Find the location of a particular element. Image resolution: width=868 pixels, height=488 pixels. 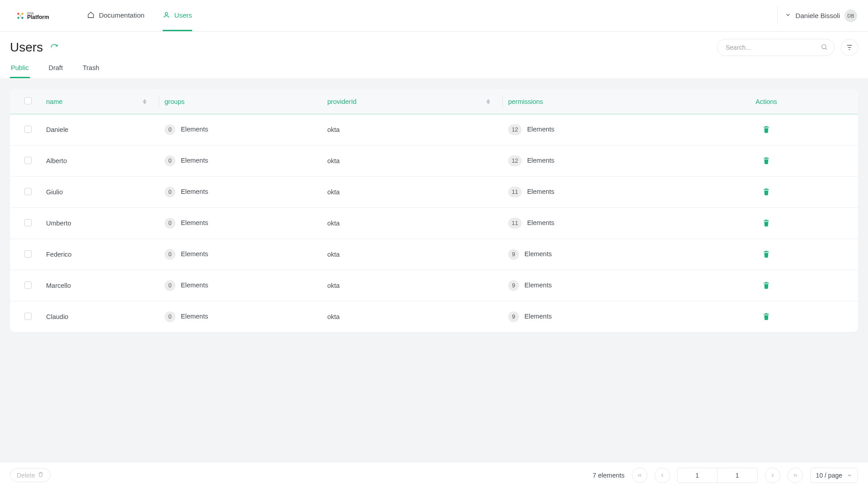

filter-button is located at coordinates (849, 47).